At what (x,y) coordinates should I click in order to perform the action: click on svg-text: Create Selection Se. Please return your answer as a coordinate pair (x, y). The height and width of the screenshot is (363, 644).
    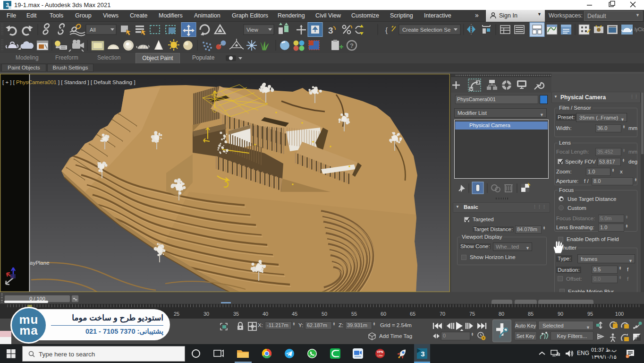
    Looking at the image, I should click on (426, 30).